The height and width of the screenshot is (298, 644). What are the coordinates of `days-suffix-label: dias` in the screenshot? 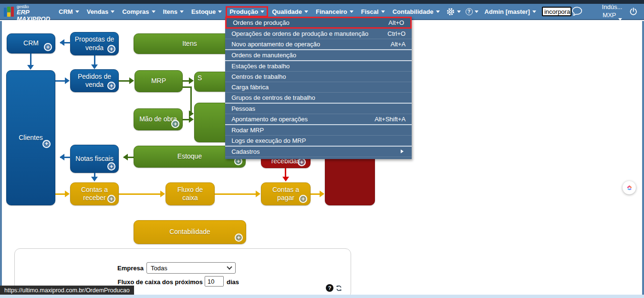 It's located at (233, 282).